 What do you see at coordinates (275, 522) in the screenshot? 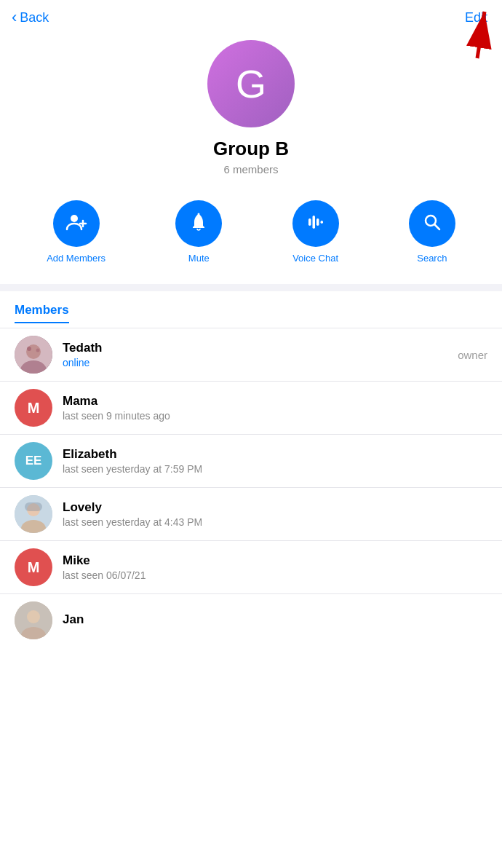
I see `member-status: last seen yesterday at 4:43 PM` at bounding box center [275, 522].